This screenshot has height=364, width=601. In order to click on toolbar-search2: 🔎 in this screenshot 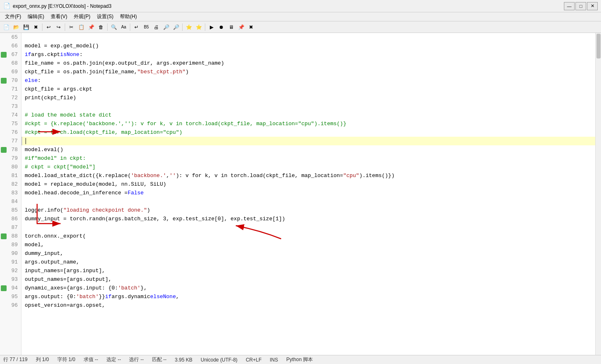, I will do `click(166, 27)`.